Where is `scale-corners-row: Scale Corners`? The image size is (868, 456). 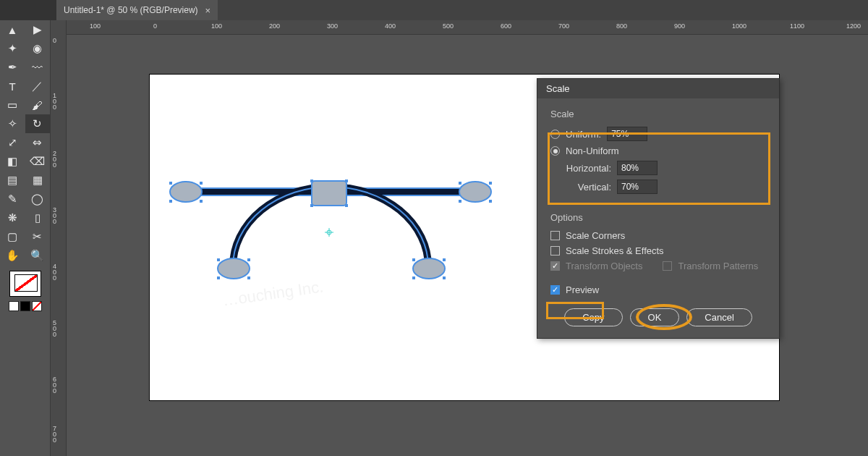
scale-corners-row: Scale Corners is located at coordinates (658, 236).